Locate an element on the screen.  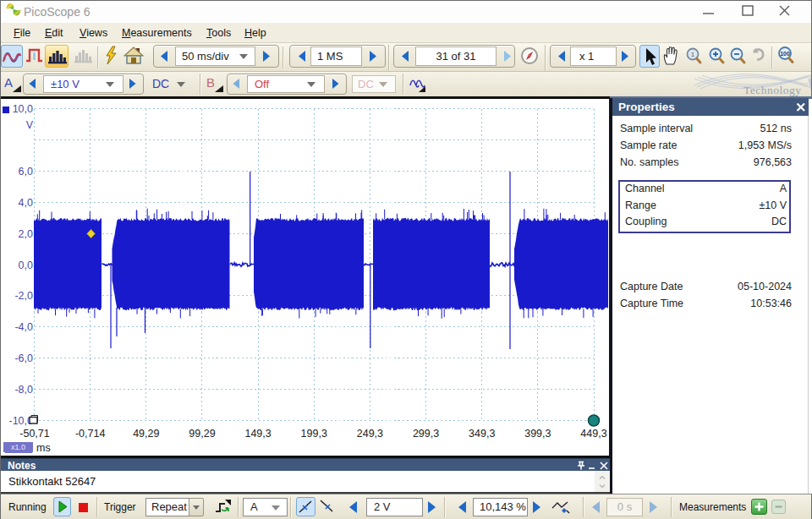
svg-text: 49,29 is located at coordinates (145, 434).